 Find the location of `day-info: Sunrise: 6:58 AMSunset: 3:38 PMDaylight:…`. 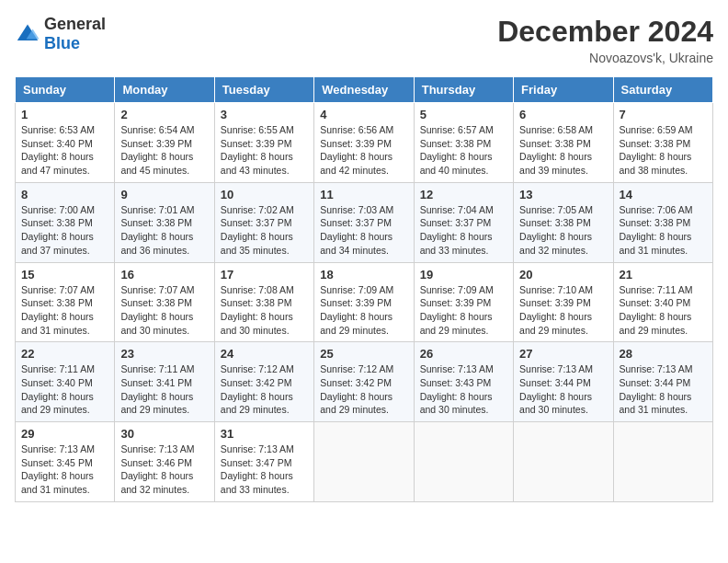

day-info: Sunrise: 6:58 AMSunset: 3:38 PMDaylight:… is located at coordinates (563, 151).